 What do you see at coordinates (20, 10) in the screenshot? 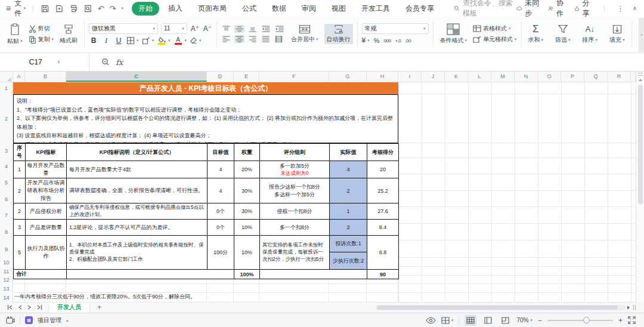
I see `file-menu: 文件 ▾` at bounding box center [20, 10].